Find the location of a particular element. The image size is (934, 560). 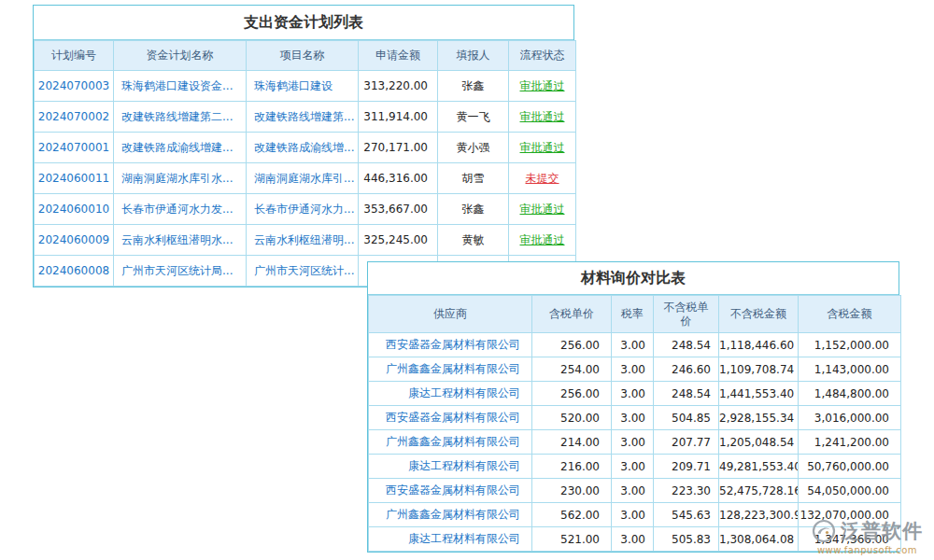

cell-amount: 353,667.00 is located at coordinates (398, 209).